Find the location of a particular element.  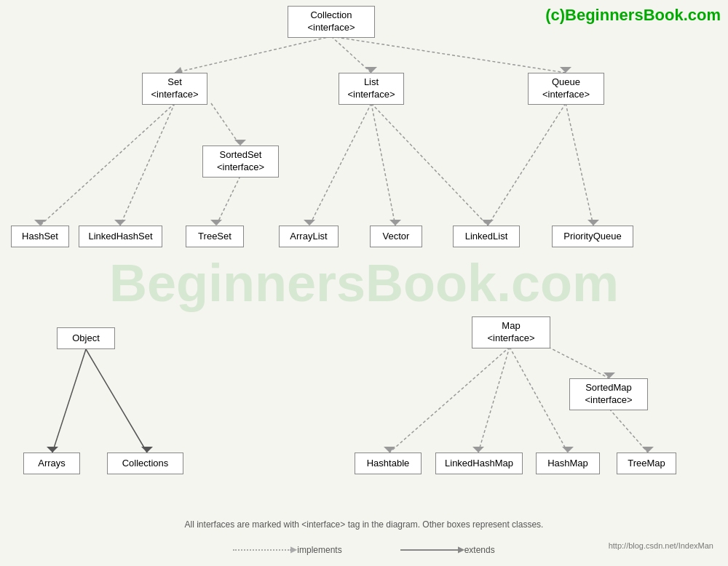

node-treeset-label: TreeSet is located at coordinates (215, 237).